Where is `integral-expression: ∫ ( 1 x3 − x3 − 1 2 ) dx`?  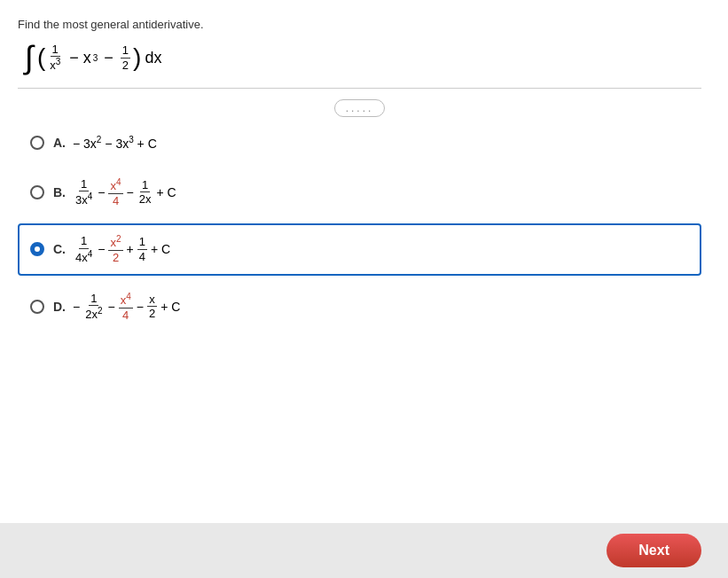 integral-expression: ∫ ( 1 x3 − x3 − 1 2 ) dx is located at coordinates (364, 58).